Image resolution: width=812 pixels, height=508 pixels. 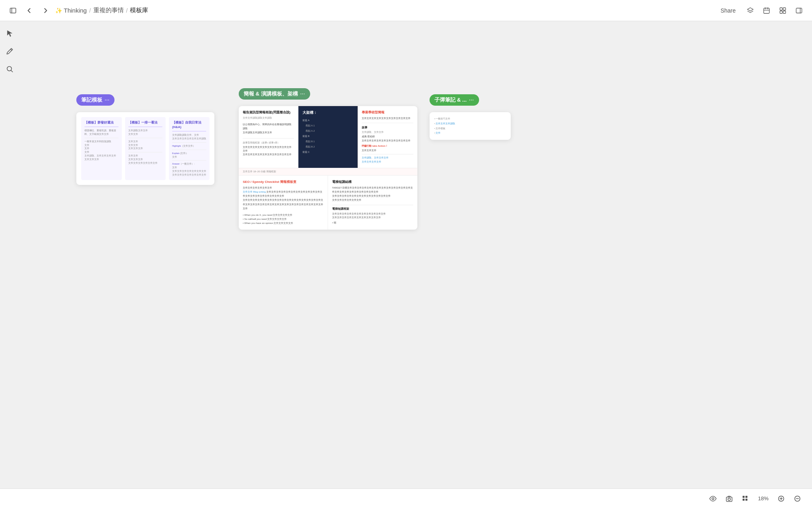 I want to click on presentation-templates-card: 簡報 & 演講模板、架構 ··· 報告資訊型簡報框架(問題整合說) 文件文件讀取…, so click(x=328, y=159).